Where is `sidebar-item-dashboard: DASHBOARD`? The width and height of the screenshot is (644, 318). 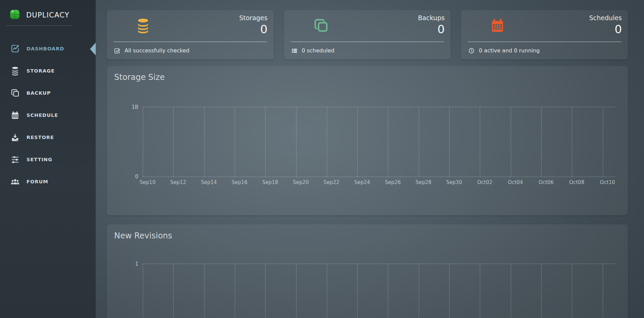 sidebar-item-dashboard: DASHBOARD is located at coordinates (48, 49).